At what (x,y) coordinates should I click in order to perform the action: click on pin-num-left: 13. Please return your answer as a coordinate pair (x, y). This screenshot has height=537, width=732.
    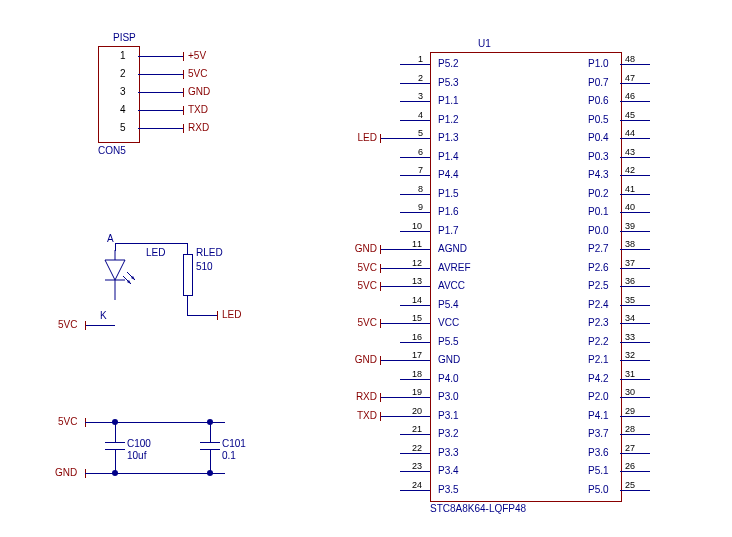
    Looking at the image, I should click on (417, 281).